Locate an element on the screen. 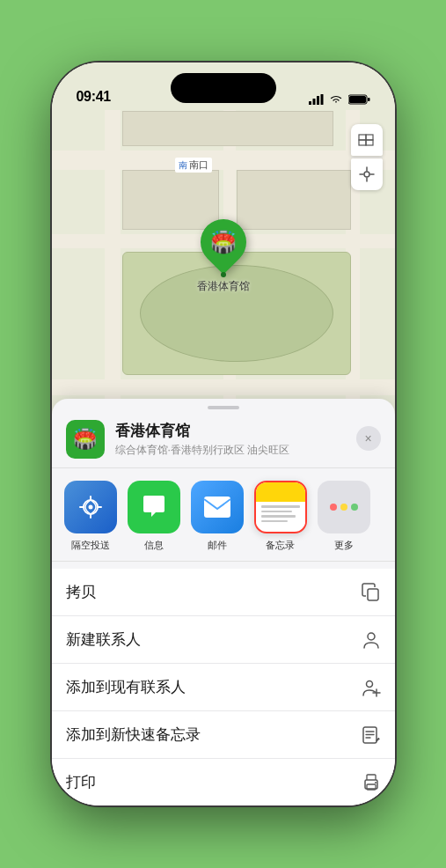 This screenshot has height=868, width=446. more-icon is located at coordinates (344, 507).